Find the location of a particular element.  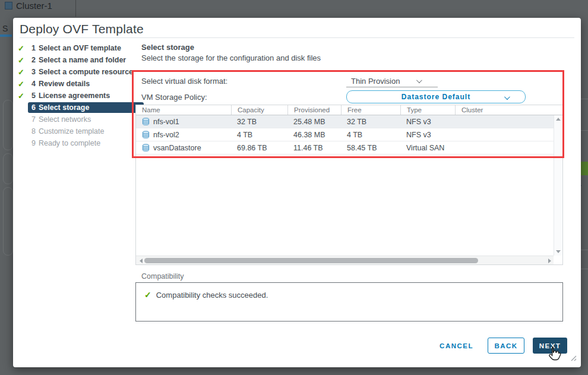

title-divider is located at coordinates (297, 38).